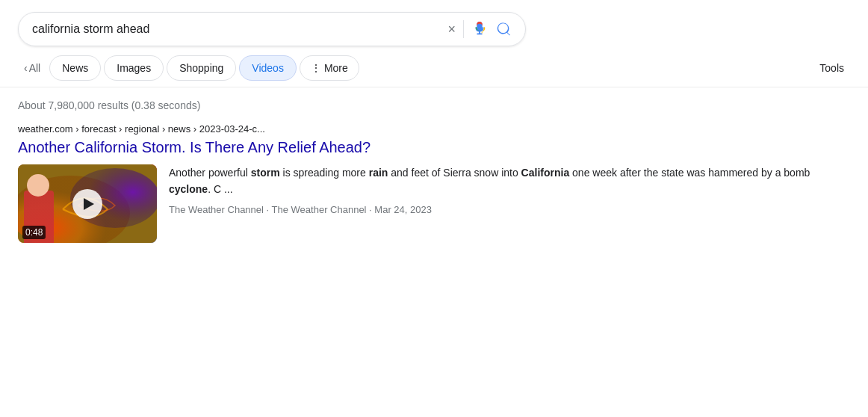  Describe the element at coordinates (832, 68) in the screenshot. I see `tools-button: Tools` at that location.